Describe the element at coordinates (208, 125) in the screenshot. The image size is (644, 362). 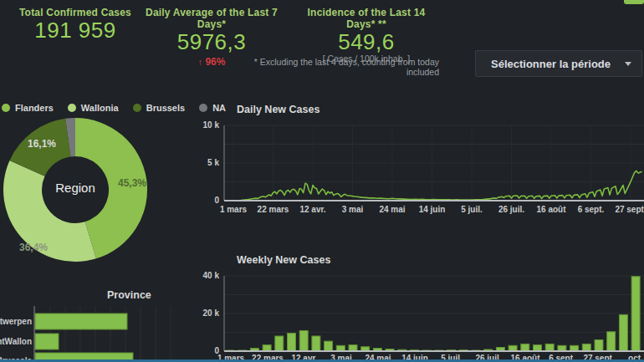
I see `daily-y-tick: 10 k` at that location.